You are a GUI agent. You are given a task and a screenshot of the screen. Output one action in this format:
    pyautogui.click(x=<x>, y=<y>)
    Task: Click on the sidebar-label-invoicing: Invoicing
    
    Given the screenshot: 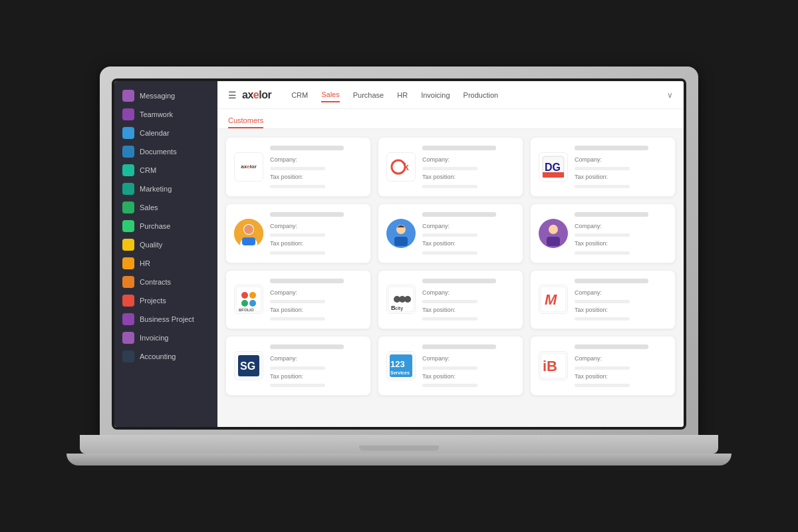 What is the action you would take?
    pyautogui.click(x=154, y=338)
    